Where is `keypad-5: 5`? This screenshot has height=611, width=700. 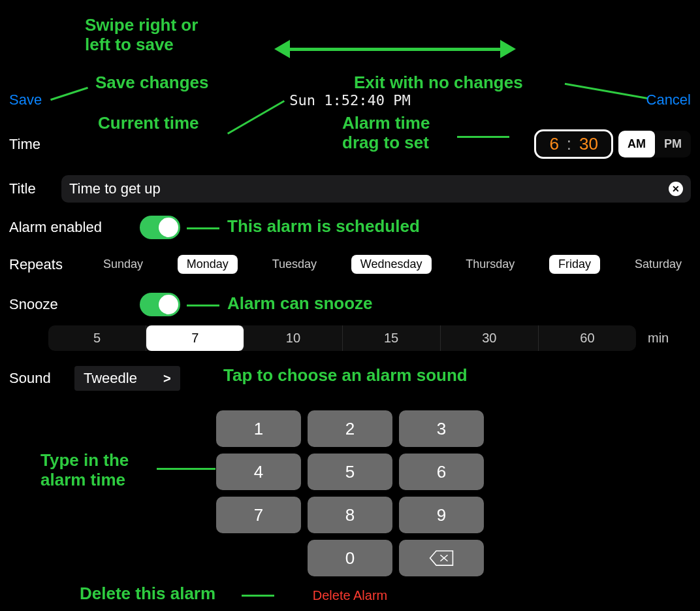 keypad-5: 5 is located at coordinates (350, 472).